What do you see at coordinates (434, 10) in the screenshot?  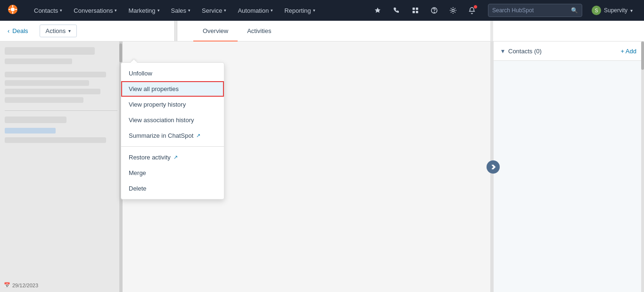 I see `help-icon` at bounding box center [434, 10].